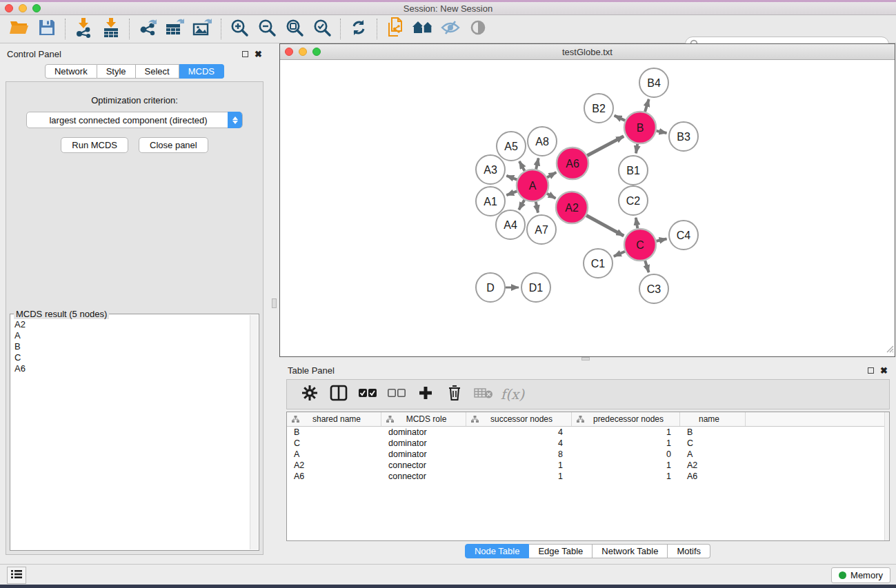 This screenshot has width=896, height=588. Describe the element at coordinates (684, 136) in the screenshot. I see `graph-node-B3: B3` at that location.